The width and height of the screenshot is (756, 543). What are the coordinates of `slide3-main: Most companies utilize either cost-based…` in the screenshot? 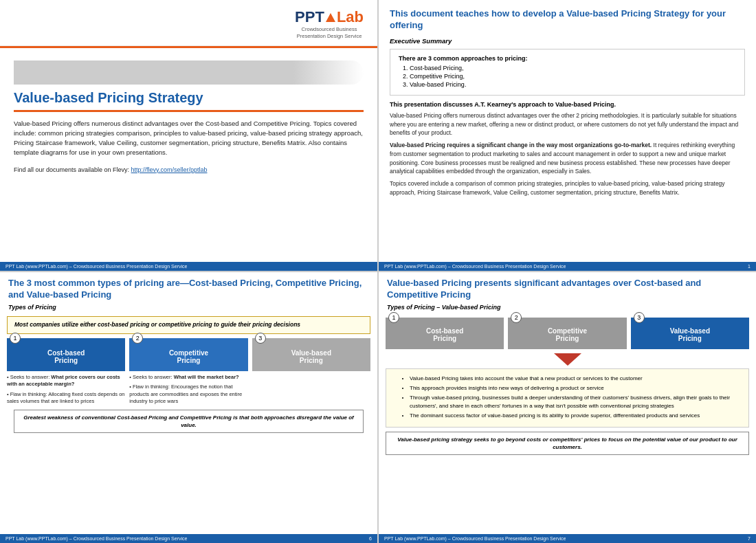 It's located at (188, 375).